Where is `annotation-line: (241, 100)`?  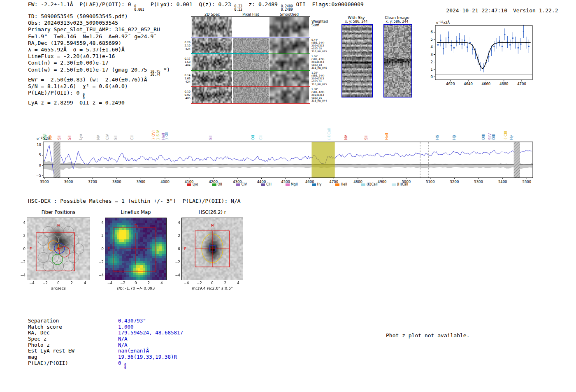
annotation-line: (241, 100) is located at coordinates (322, 43).